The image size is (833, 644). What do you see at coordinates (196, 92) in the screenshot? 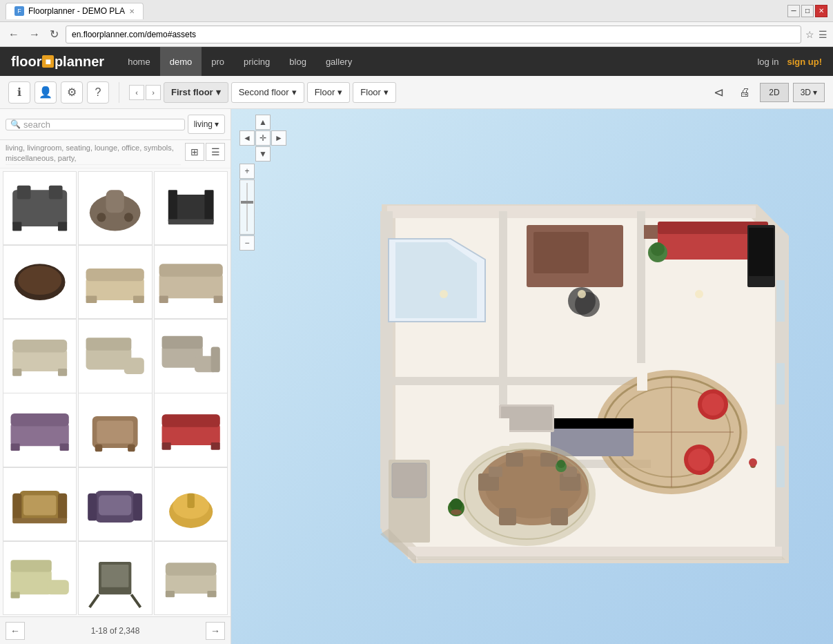
I see `first-floor-button: First floor ▾` at bounding box center [196, 92].